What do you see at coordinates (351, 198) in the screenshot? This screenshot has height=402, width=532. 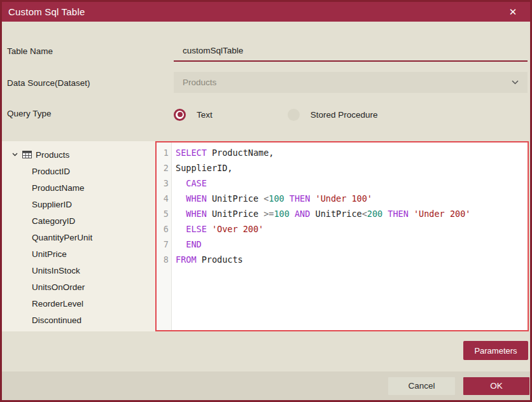 I see `code-line: WHEN UnitPrice <100 THEN 'Under 100'` at bounding box center [351, 198].